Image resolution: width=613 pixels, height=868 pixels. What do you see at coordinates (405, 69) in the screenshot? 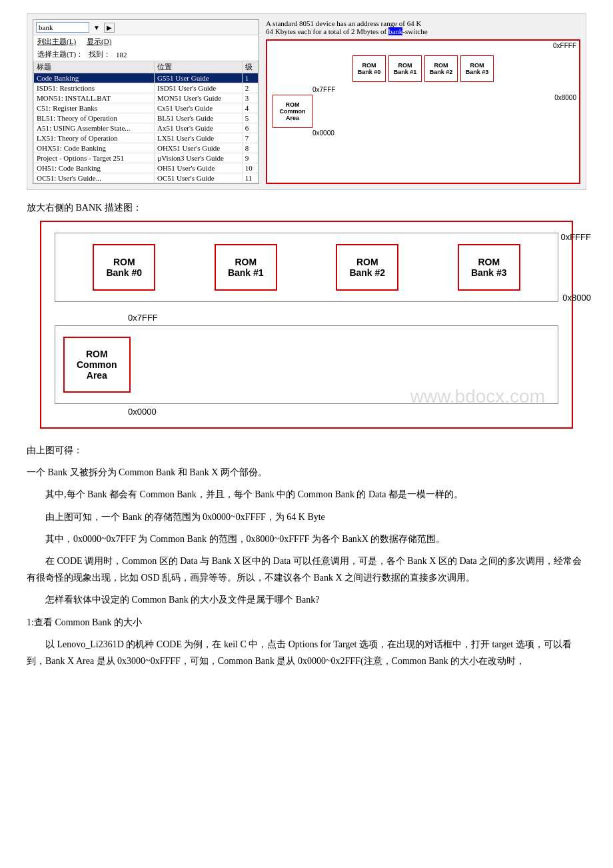
I see `bank1-small: ROMBank #1` at bounding box center [405, 69].